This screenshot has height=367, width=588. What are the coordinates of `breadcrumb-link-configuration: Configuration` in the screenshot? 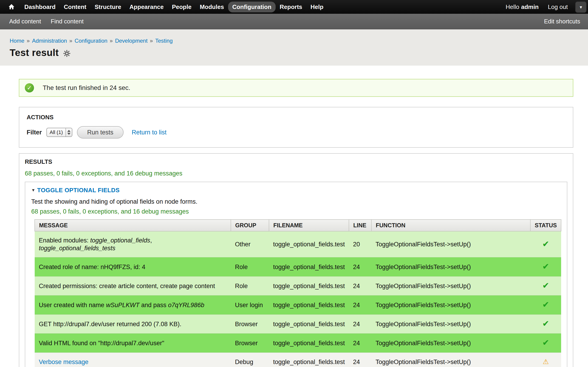 It's located at (91, 41).